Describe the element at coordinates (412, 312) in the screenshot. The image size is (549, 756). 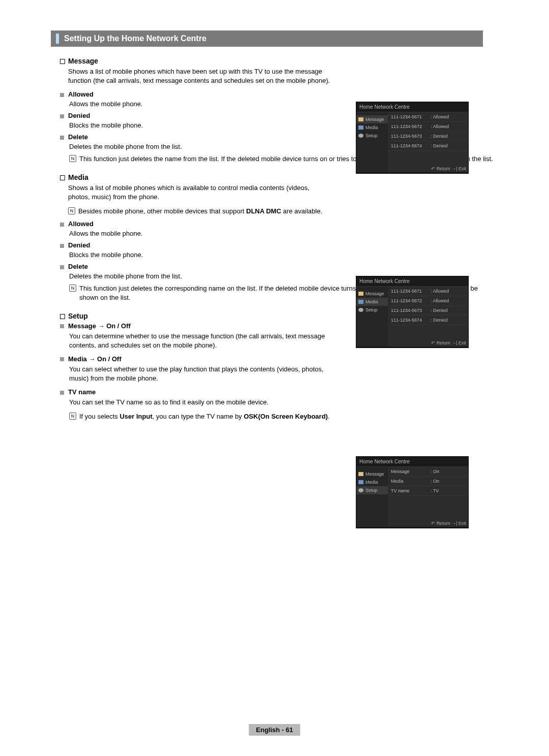
I see `screenshot-media: Home Network Centre Message Media Setup …` at that location.